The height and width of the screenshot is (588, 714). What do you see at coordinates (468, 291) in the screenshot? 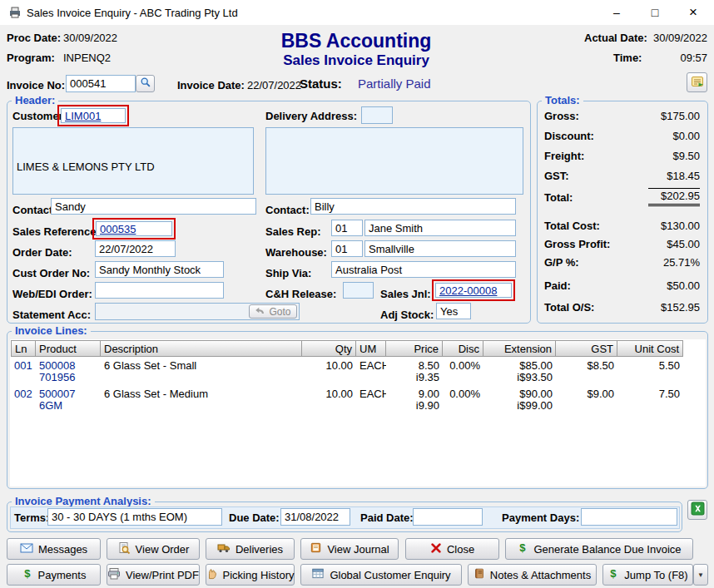
I see `sales-jnl-link: 2022-00008` at bounding box center [468, 291].